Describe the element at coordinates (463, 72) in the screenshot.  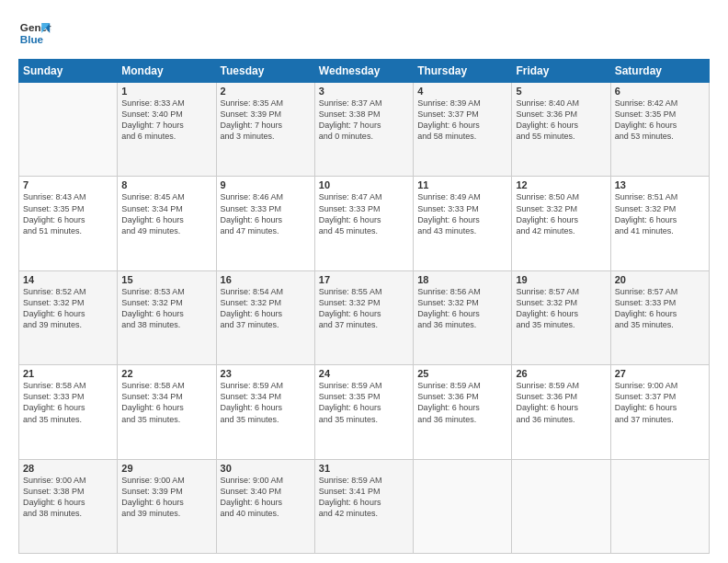
I see `weekday-header: Thursday` at that location.